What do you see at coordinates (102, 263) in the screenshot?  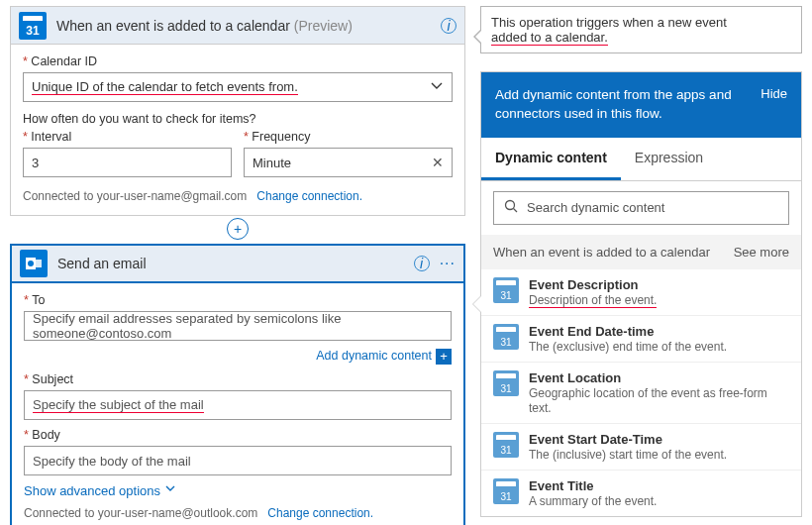 I see `action-title: Send an email` at bounding box center [102, 263].